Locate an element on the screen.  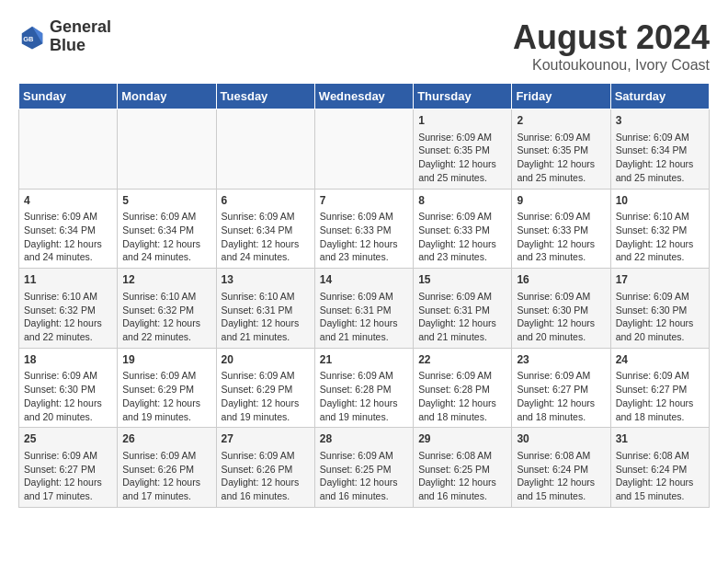
day-number: 29 is located at coordinates (462, 440).